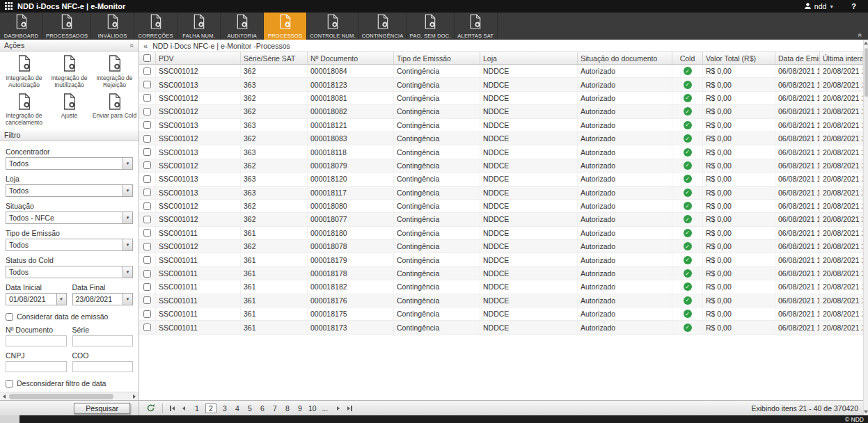 The height and width of the screenshot is (423, 868). What do you see at coordinates (501, 125) in the screenshot?
I see `table-row: SSC001013 363 000018121 Contingência NDD…` at bounding box center [501, 125].